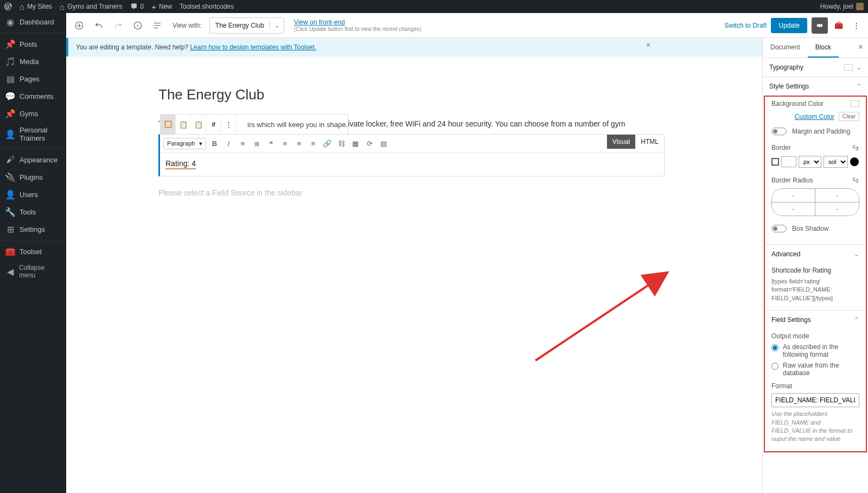  What do you see at coordinates (33, 96) in the screenshot?
I see `sidebar-item-comments: 💬Comments` at bounding box center [33, 96].